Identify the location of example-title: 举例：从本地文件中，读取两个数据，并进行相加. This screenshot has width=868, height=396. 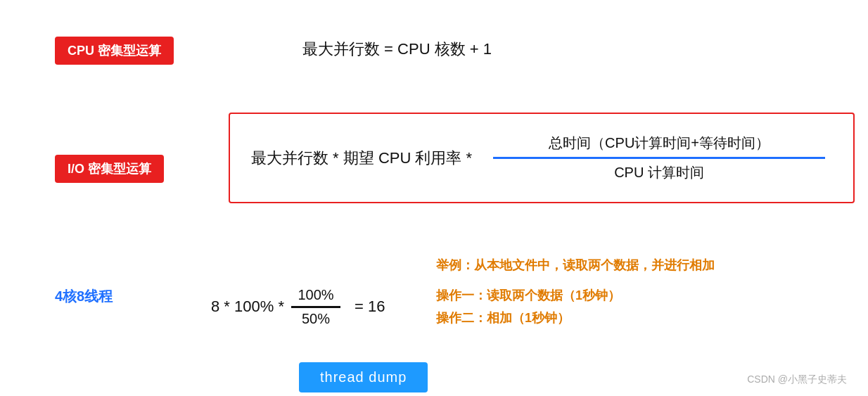
(575, 265).